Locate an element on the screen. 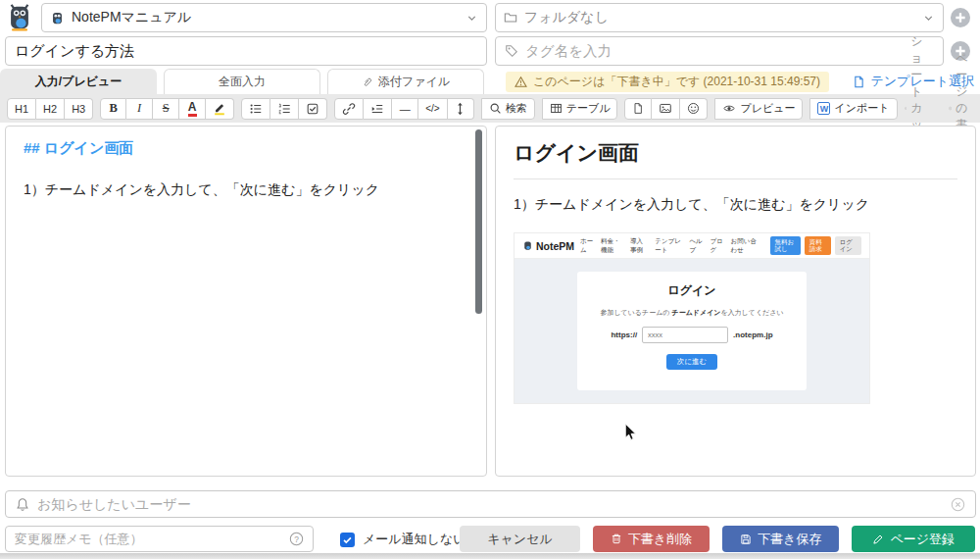  search-icon is located at coordinates (496, 108).